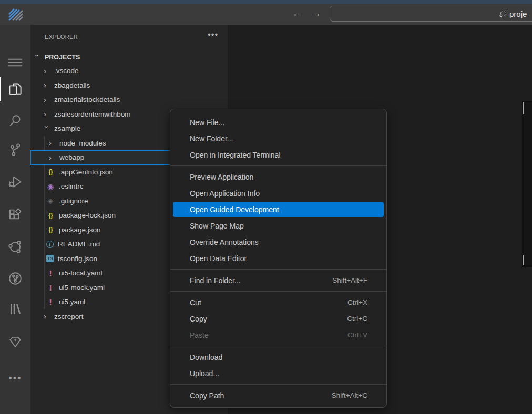 The image size is (532, 414). What do you see at coordinates (206, 357) in the screenshot?
I see `menu-item-label: Download` at bounding box center [206, 357].